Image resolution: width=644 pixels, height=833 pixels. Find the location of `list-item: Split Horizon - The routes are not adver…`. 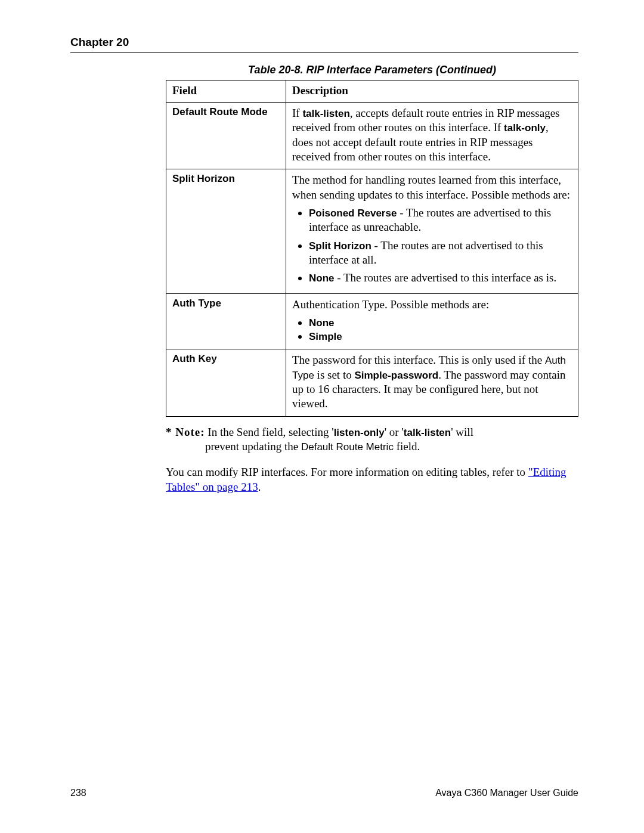

list-item: Split Horizon - The routes are not adver… is located at coordinates (440, 253).